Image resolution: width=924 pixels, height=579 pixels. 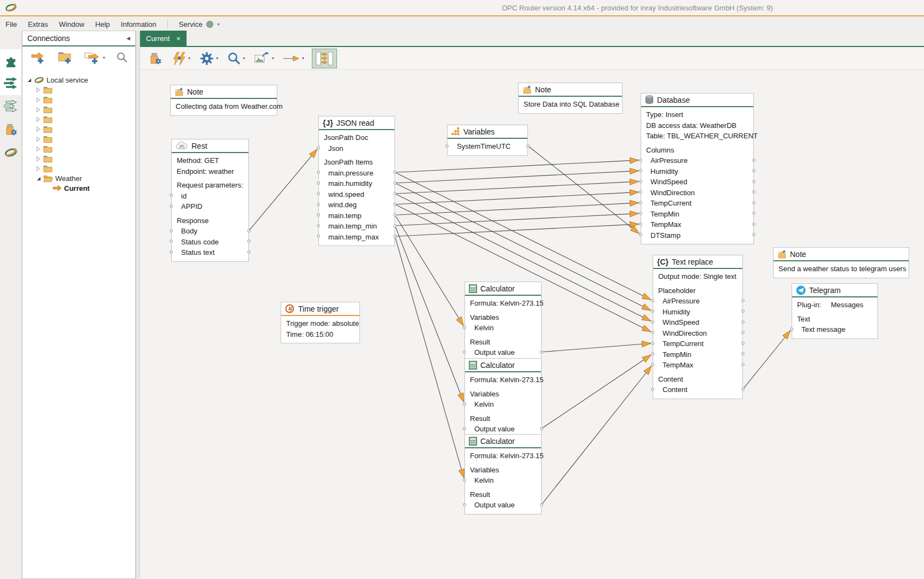 What do you see at coordinates (122, 57) in the screenshot?
I see `search-icon` at bounding box center [122, 57].